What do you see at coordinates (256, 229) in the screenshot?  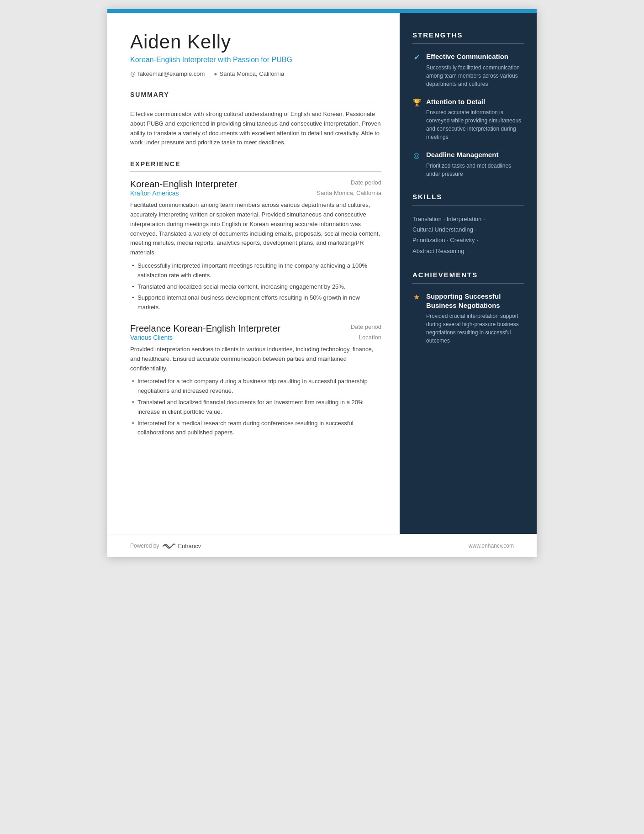 I see `exp-desc-1: Facilitated communication among team mem…` at bounding box center [256, 229].